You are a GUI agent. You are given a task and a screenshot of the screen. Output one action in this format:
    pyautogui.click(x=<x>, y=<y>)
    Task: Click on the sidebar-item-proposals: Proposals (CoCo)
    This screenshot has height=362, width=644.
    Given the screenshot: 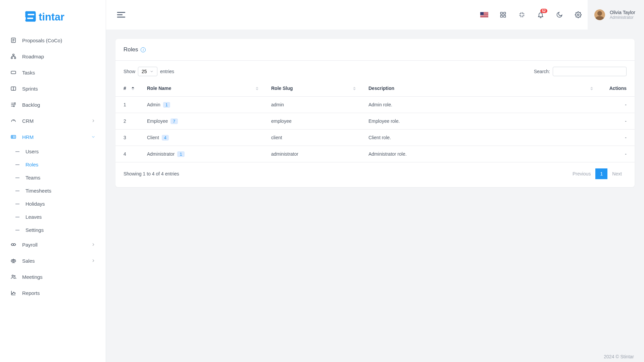 What is the action you would take?
    pyautogui.click(x=53, y=40)
    